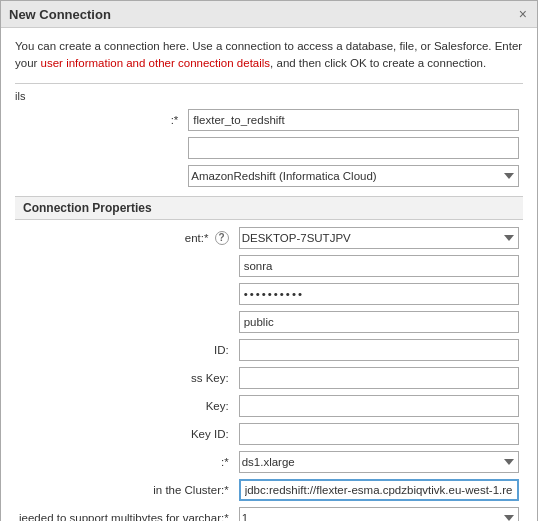  Describe the element at coordinates (125, 462) in the screenshot. I see `cluster-type-label: :*` at that location.